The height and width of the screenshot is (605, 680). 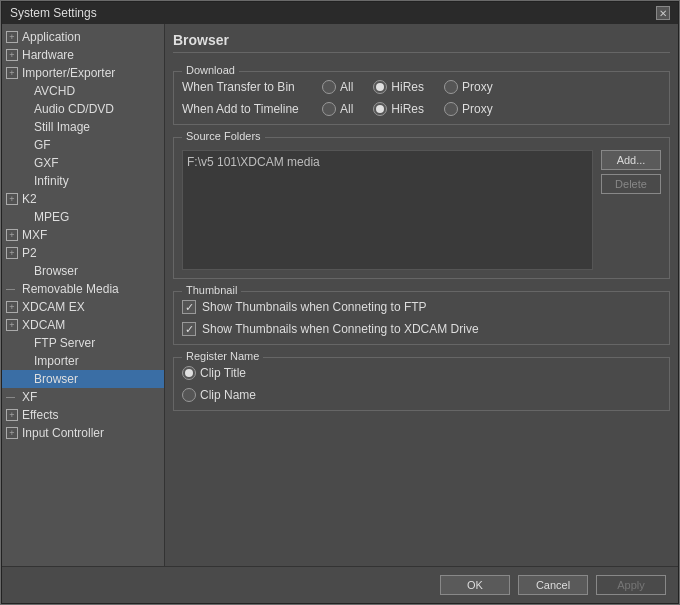 I want to click on sidebar-item-xdcam-ex: +XDCAM EX, so click(x=83, y=307).